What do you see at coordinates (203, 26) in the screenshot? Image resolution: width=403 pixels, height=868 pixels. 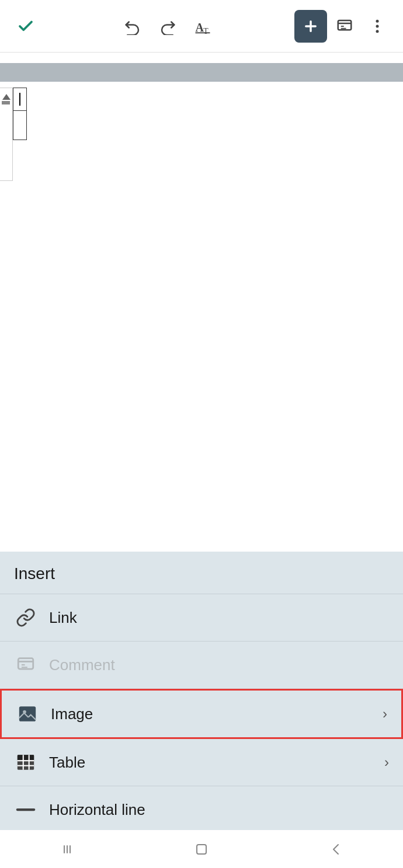 I see `text-format-button: A T` at bounding box center [203, 26].